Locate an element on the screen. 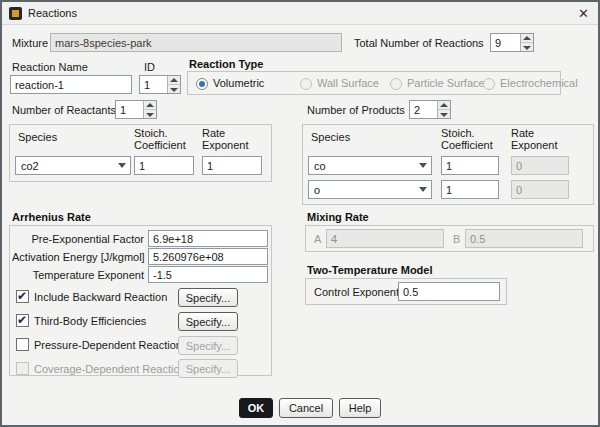 The height and width of the screenshot is (427, 600). mixing-b-label: B is located at coordinates (456, 239).